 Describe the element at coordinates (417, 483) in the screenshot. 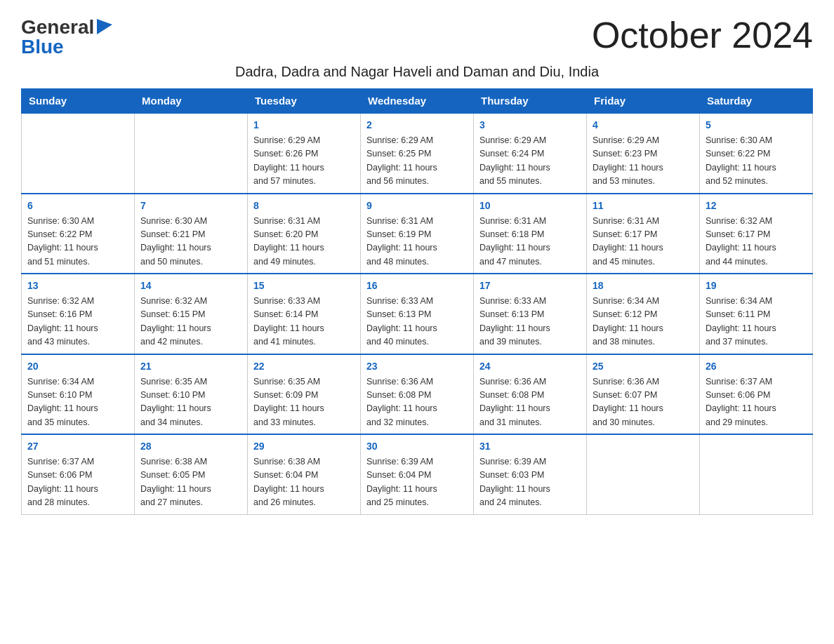

I see `day-info: Sunrise: 6:39 AMSunset: 6:04 PMDaylight:…` at that location.